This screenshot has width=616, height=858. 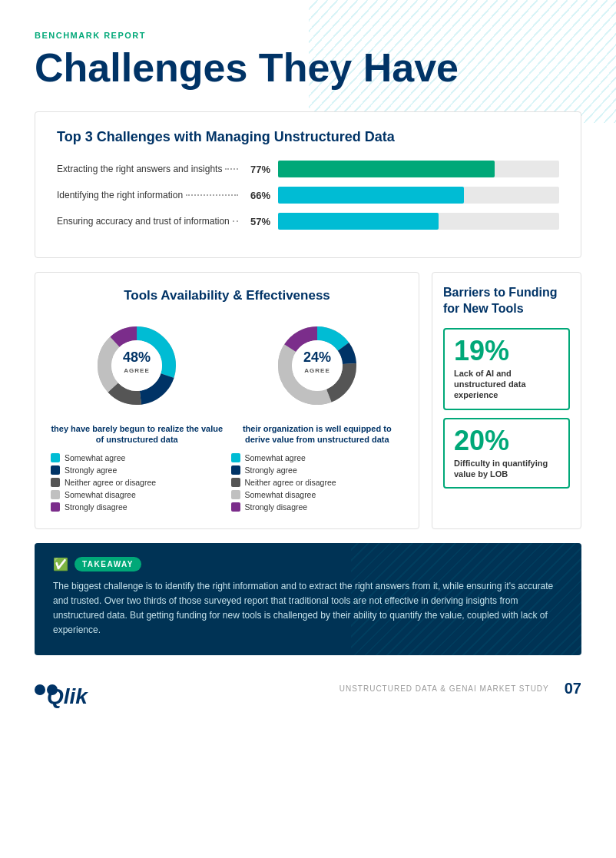 What do you see at coordinates (256, 195) in the screenshot?
I see `bar-pct-2: 66%` at bounding box center [256, 195].